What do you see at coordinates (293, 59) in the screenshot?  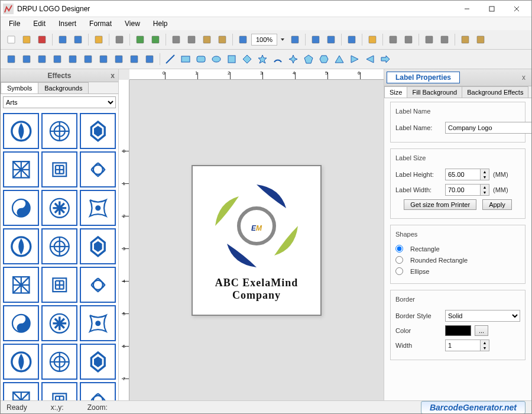 I see `four-point-button` at bounding box center [293, 59].